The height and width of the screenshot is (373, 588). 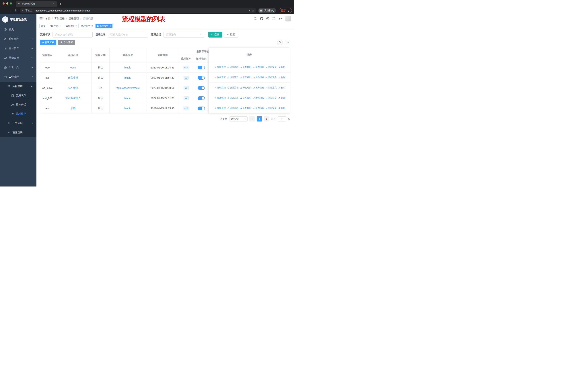 I want to click on hamburger-button, so click(x=41, y=19).